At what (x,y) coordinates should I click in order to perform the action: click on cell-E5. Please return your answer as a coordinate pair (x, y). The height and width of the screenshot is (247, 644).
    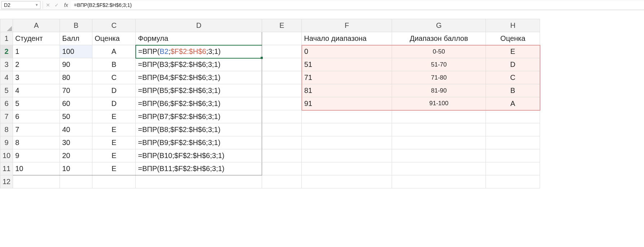
    Looking at the image, I should click on (282, 91).